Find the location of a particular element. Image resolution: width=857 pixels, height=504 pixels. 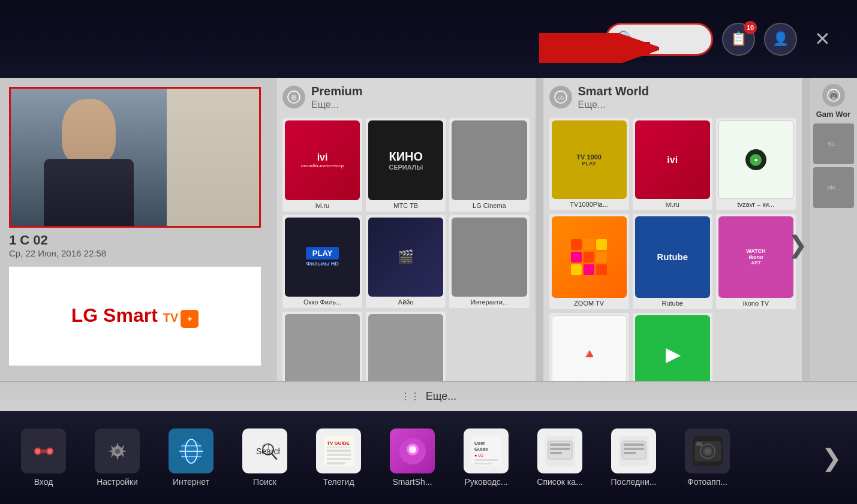

premium-more: Еще... is located at coordinates (337, 105).